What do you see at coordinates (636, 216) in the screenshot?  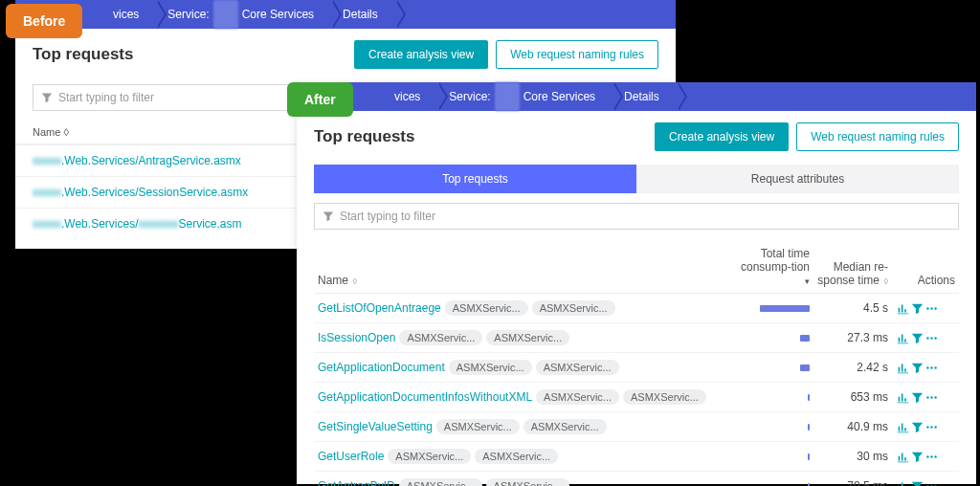 I see `filter-input: Start typing to filter` at bounding box center [636, 216].